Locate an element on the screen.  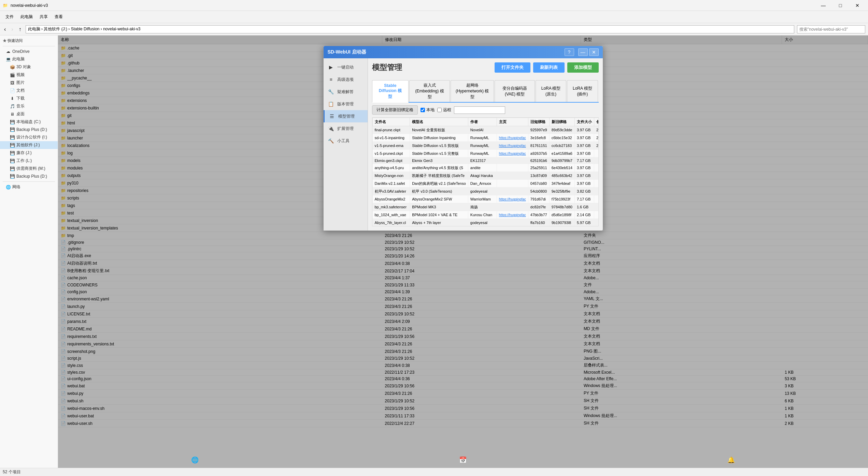
col-filename: 文件名 is located at coordinates (391, 122).